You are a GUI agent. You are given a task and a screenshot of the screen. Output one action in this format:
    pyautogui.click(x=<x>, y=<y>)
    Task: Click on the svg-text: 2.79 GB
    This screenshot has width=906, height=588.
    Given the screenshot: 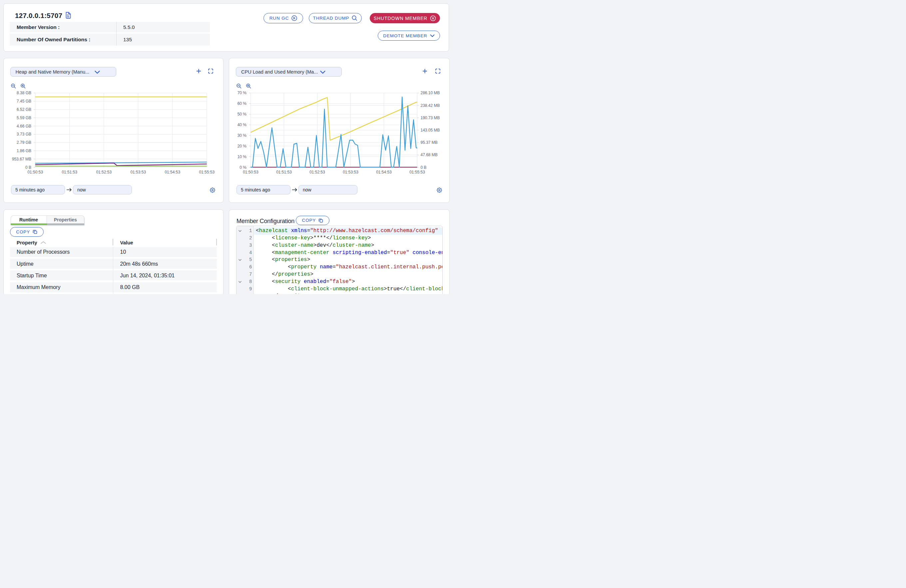 What is the action you would take?
    pyautogui.click(x=24, y=142)
    